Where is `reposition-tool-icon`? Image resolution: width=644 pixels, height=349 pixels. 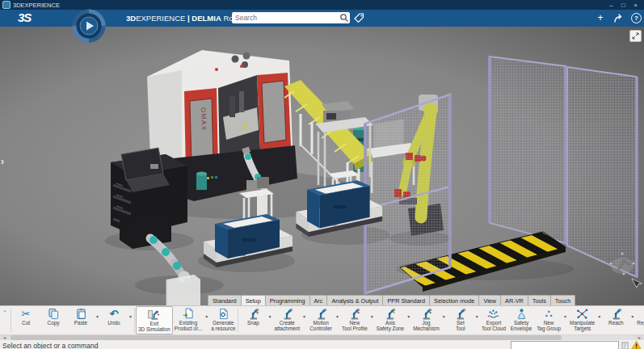
reposition-tool-icon is located at coordinates (642, 313).